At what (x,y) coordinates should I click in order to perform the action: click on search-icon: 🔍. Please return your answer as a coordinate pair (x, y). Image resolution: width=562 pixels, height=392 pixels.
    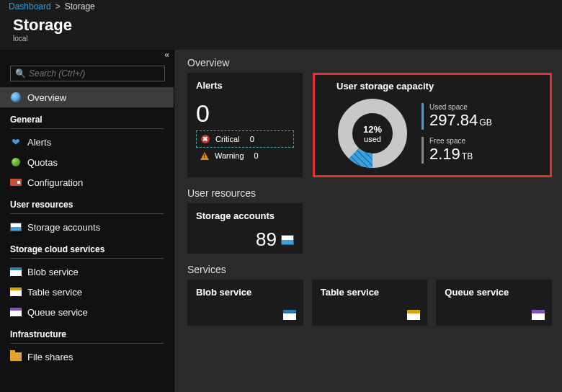
    Looking at the image, I should click on (20, 74).